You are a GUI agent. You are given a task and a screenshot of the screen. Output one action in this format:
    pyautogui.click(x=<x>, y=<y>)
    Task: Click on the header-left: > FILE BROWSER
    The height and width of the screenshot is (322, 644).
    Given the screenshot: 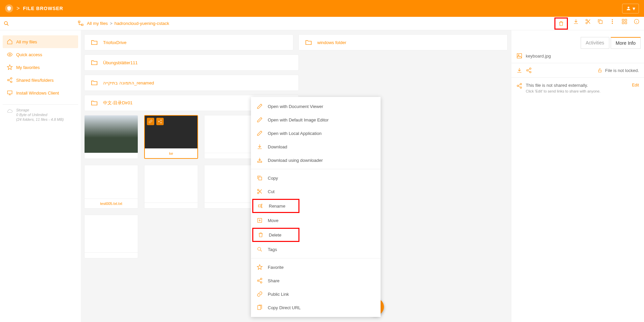 What is the action you would take?
    pyautogui.click(x=34, y=8)
    